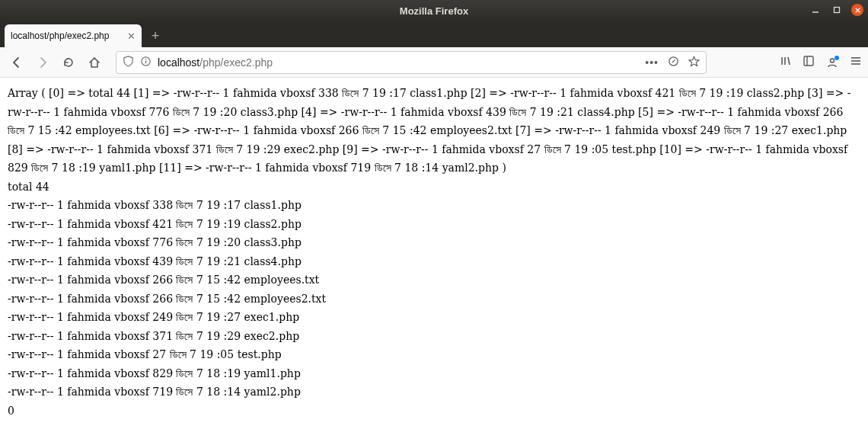 This screenshot has width=868, height=429. What do you see at coordinates (857, 10) in the screenshot?
I see `close-button` at bounding box center [857, 10].